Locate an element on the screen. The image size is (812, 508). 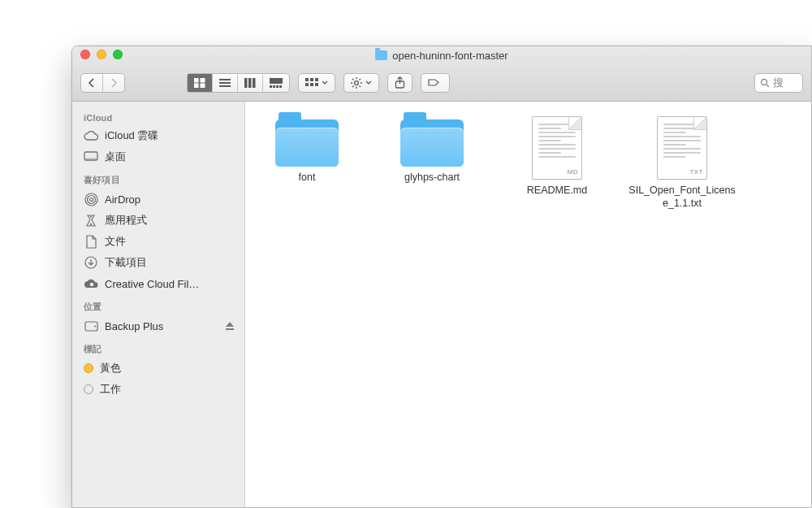
sidebar-header-icloud: iCloud is located at coordinates (158, 115).